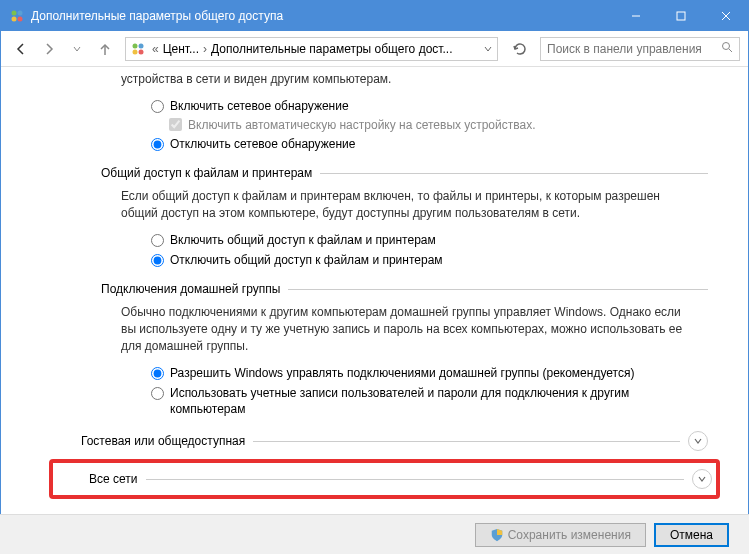 This screenshot has height=554, width=749. I want to click on file-printer-title: Общий доступ к файлам и принтерам, so click(206, 173).